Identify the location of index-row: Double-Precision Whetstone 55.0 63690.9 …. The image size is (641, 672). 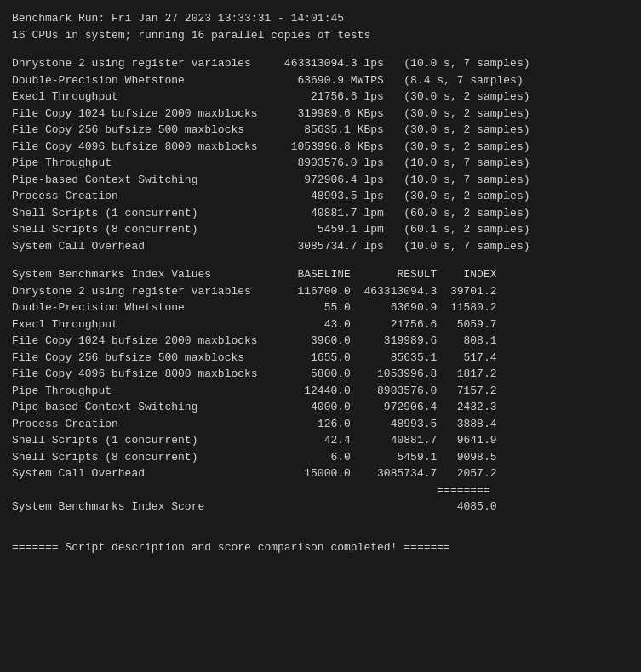
(320, 308).